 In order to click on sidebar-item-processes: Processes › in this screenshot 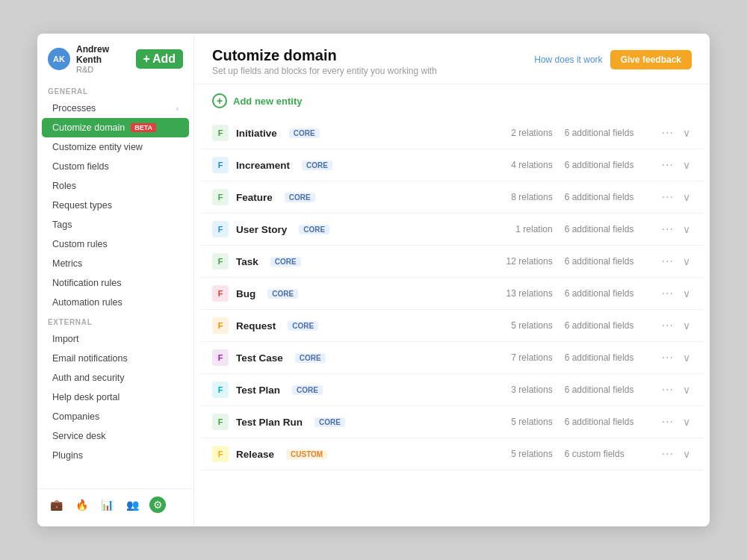, I will do `click(115, 108)`.